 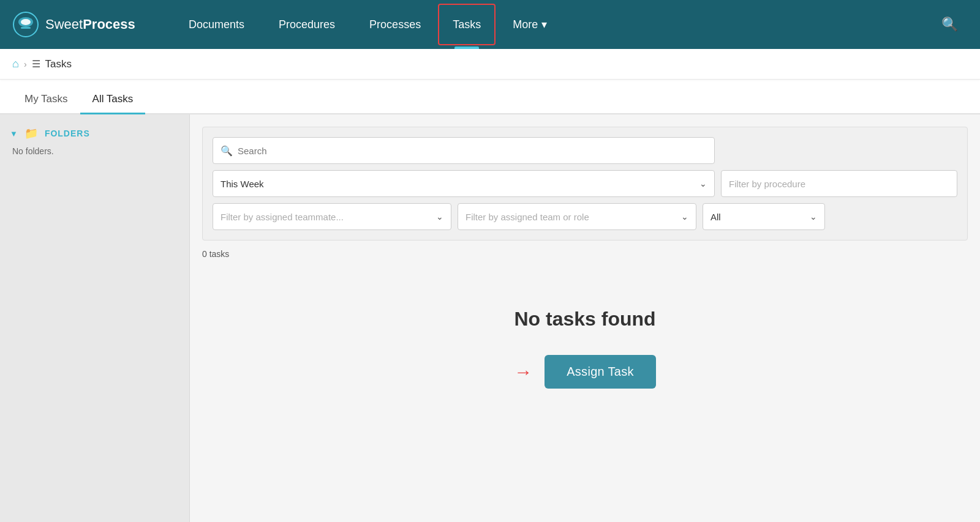 What do you see at coordinates (14, 133) in the screenshot?
I see `folders-chevron-icon: ▼` at bounding box center [14, 133].